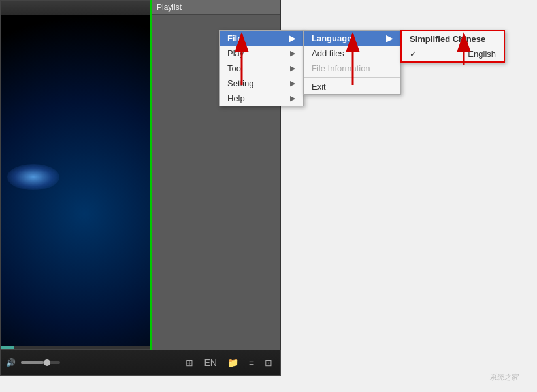 This screenshot has width=537, height=392. What do you see at coordinates (352, 86) in the screenshot?
I see `menu-exit: Exit` at bounding box center [352, 86].